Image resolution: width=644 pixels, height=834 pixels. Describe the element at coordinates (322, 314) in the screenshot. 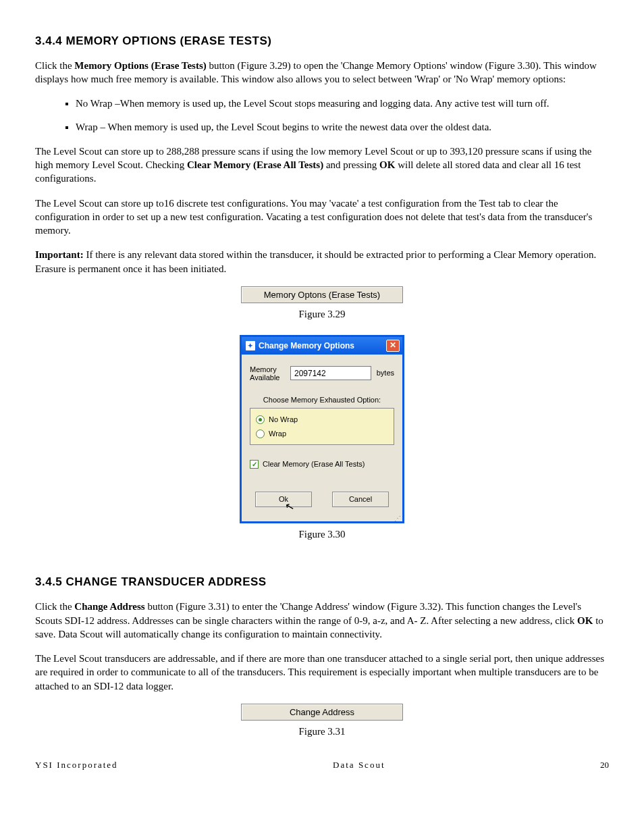

I see `figure-caption-329: Figure 3.29` at that location.